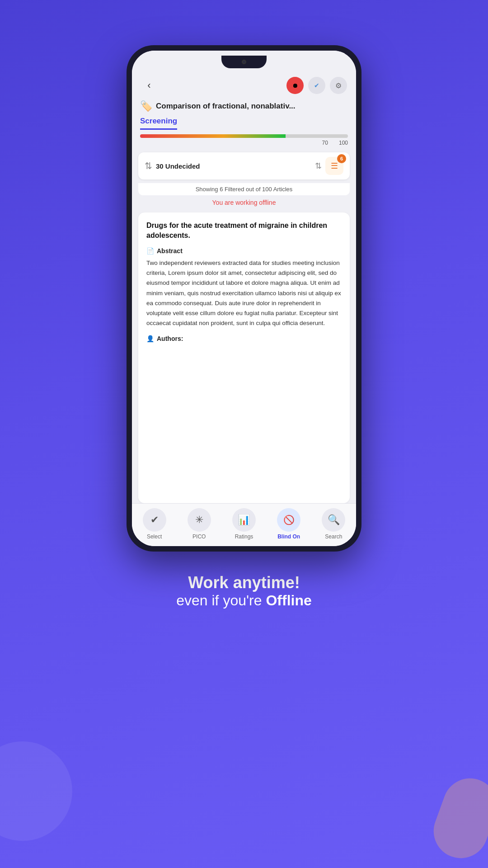 This screenshot has height=868, width=488. What do you see at coordinates (244, 339) in the screenshot?
I see `authors-header: 👤 Authors:` at bounding box center [244, 339].